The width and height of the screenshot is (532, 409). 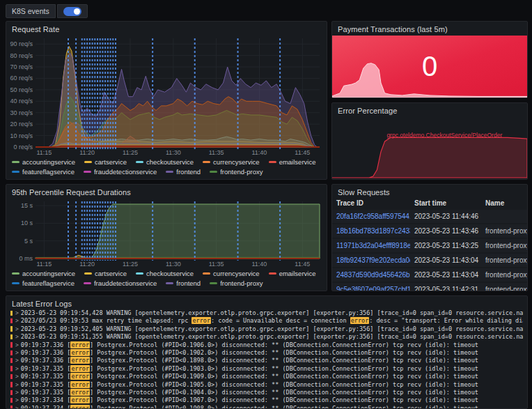 I want to click on panel-title-request-rate: Request Rate, so click(x=166, y=28).